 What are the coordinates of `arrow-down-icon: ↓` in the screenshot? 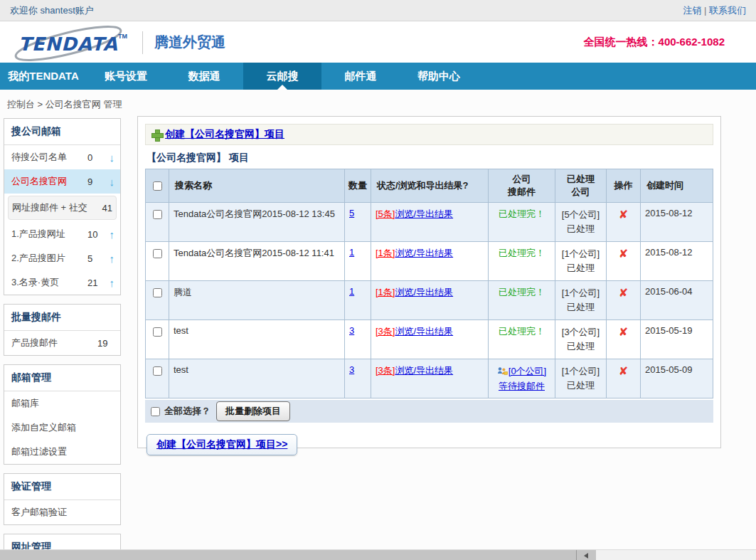 It's located at (110, 158).